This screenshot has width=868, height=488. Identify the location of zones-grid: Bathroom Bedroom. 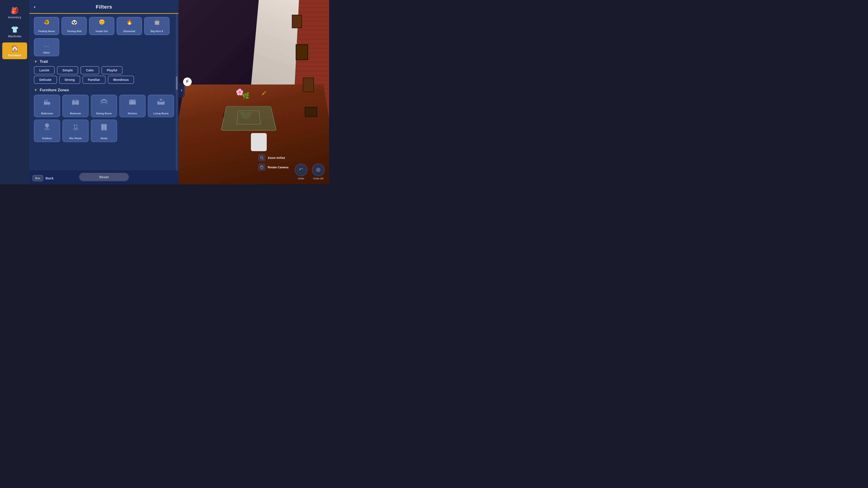
(104, 119).